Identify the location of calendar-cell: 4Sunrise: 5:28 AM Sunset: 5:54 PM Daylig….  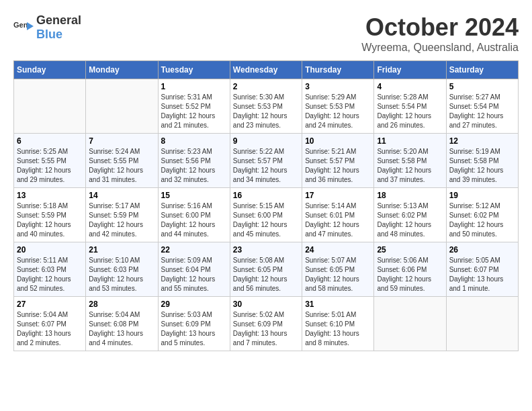
(410, 106).